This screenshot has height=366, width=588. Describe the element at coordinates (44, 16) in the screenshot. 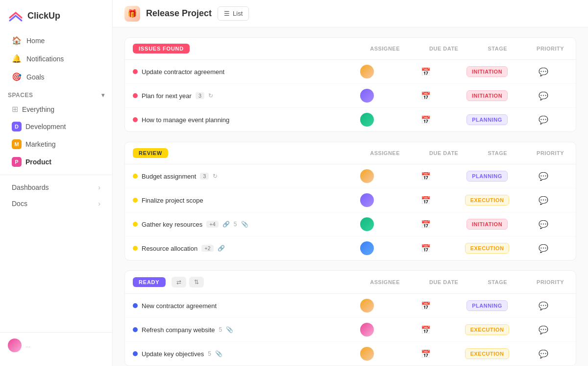

I see `app-name: ClickUp` at that location.